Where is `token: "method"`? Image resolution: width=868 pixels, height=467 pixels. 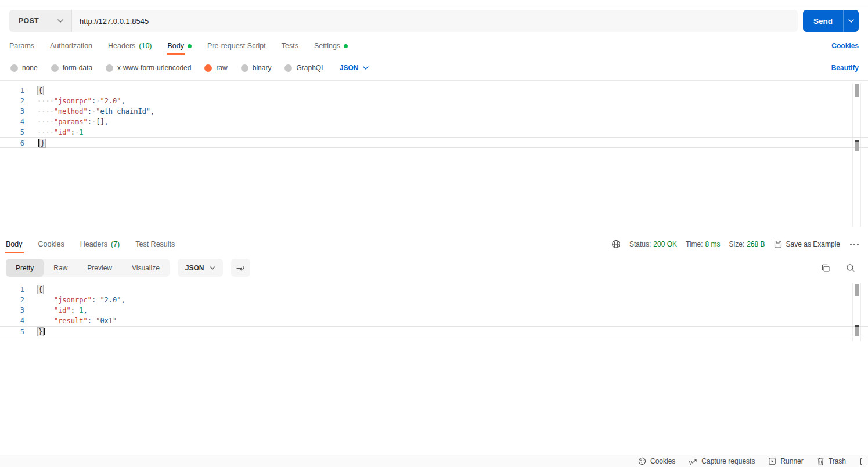
token: "method" is located at coordinates (71, 111).